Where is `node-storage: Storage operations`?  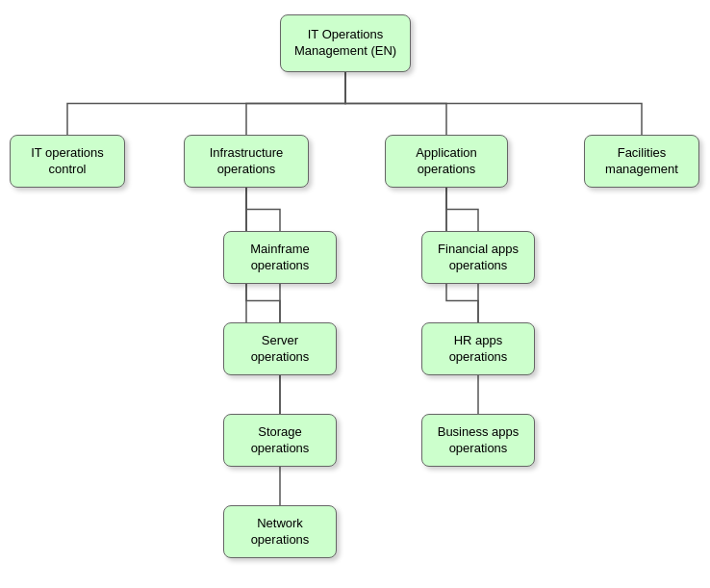 node-storage: Storage operations is located at coordinates (280, 441).